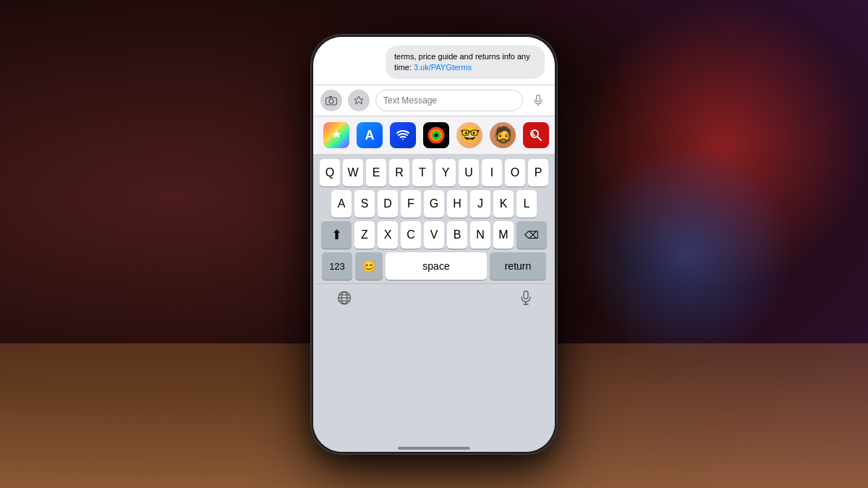 The height and width of the screenshot is (488, 868). What do you see at coordinates (365, 204) in the screenshot?
I see `key-S: S` at bounding box center [365, 204].